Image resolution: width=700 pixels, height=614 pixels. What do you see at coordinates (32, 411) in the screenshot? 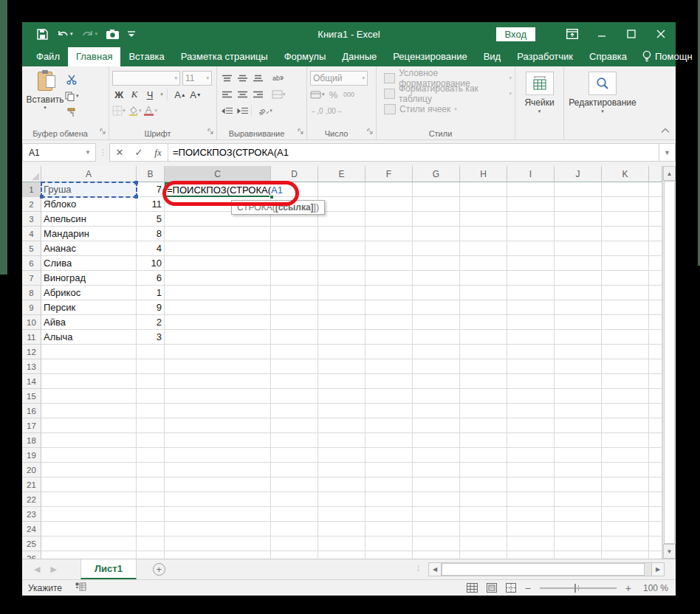
I see `row-header-16: 16` at bounding box center [32, 411].